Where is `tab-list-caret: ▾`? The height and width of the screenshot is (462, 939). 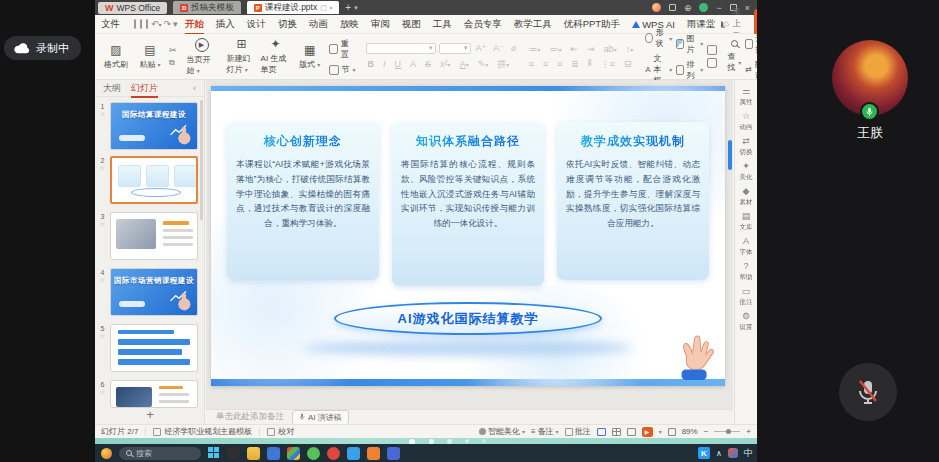 tab-list-caret: ▾ is located at coordinates (356, 8).